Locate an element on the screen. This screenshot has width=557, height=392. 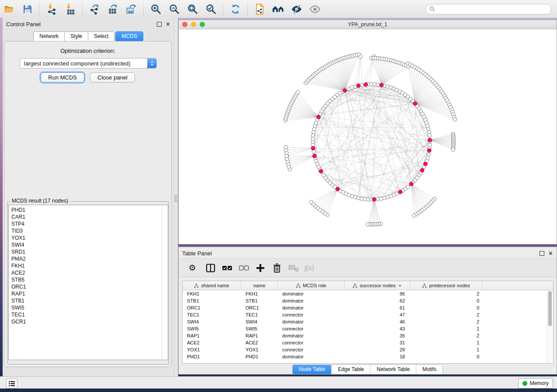
table-row: STB1STB1dominator620 is located at coordinates (368, 301).